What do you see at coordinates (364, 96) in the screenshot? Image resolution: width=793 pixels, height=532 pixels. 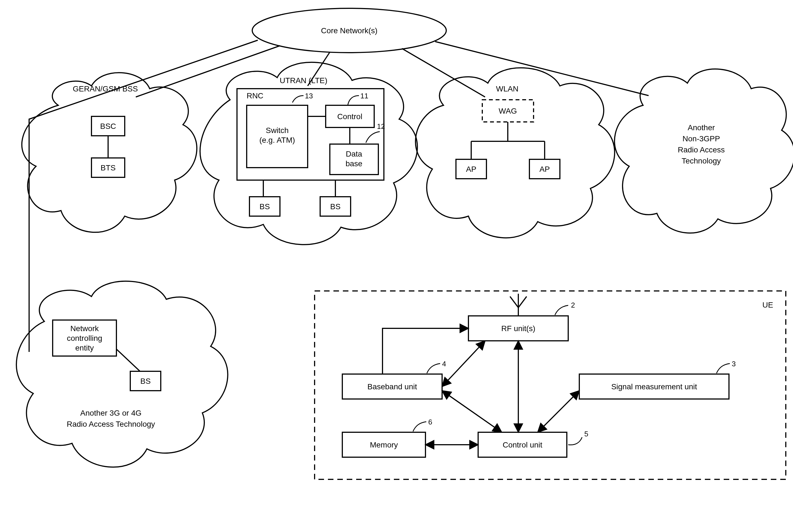 I see `ref11-label: 11` at bounding box center [364, 96].